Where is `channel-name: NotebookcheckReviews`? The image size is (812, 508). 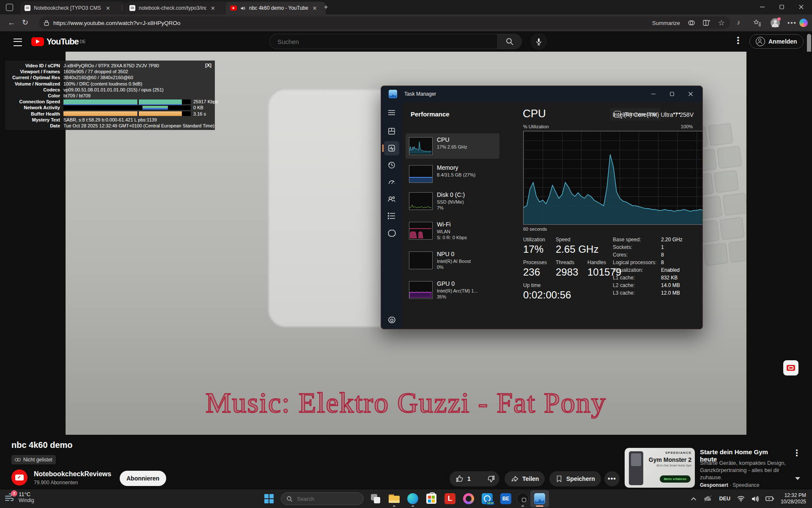 channel-name: NotebookcheckReviews is located at coordinates (73, 474).